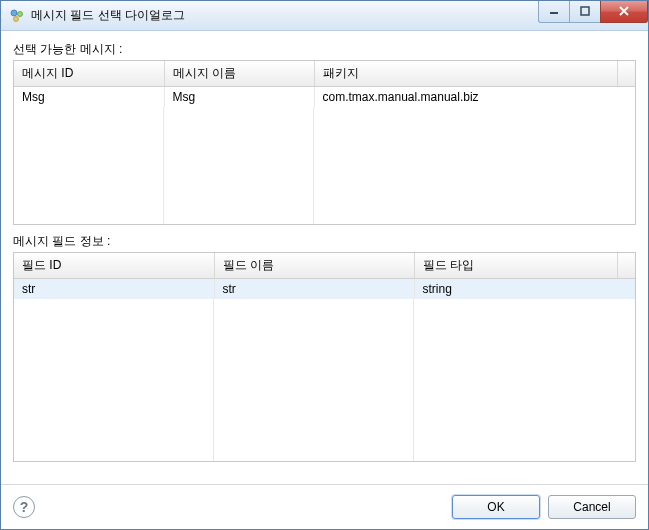  What do you see at coordinates (554, 12) in the screenshot?
I see `minimize-button` at bounding box center [554, 12].